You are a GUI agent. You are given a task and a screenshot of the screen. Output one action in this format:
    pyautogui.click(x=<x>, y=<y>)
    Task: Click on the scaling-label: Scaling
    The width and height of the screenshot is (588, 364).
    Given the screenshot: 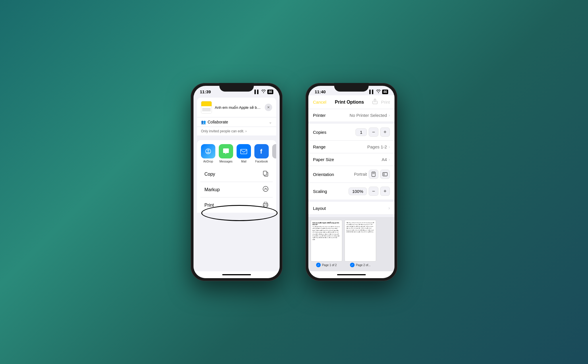 What is the action you would take?
    pyautogui.click(x=320, y=191)
    